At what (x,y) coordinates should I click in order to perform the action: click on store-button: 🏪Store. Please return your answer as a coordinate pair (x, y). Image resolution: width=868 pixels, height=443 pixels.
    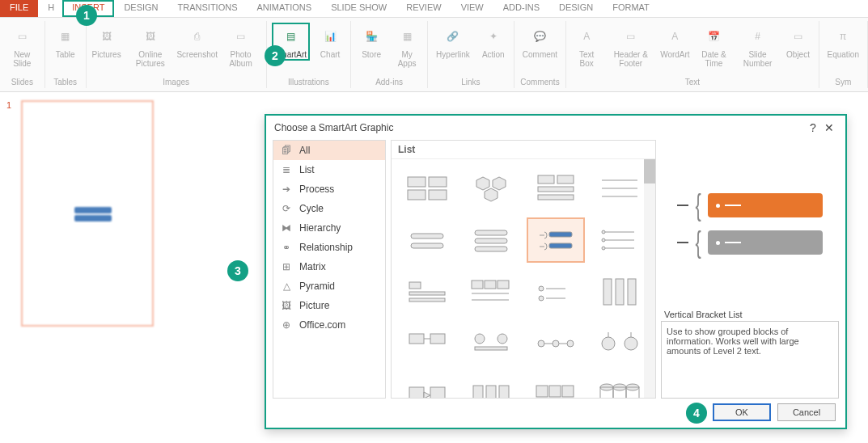
    Looking at the image, I should click on (371, 42).